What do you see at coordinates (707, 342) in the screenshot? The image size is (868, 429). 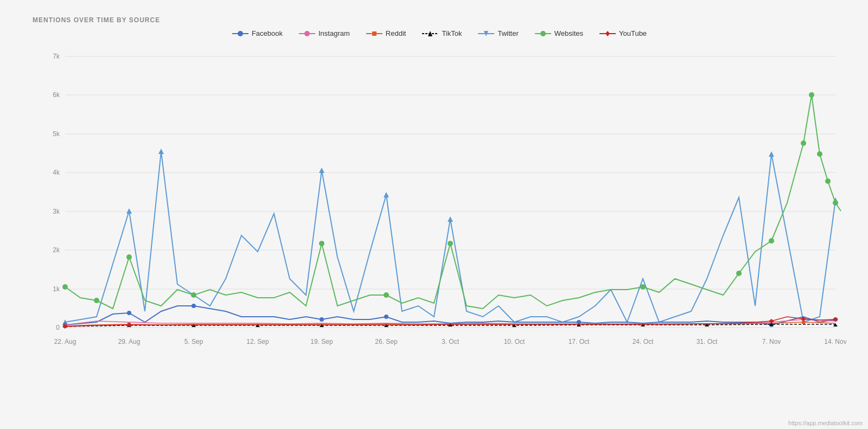 I see `x-label-10: 31. Oct` at bounding box center [707, 342].